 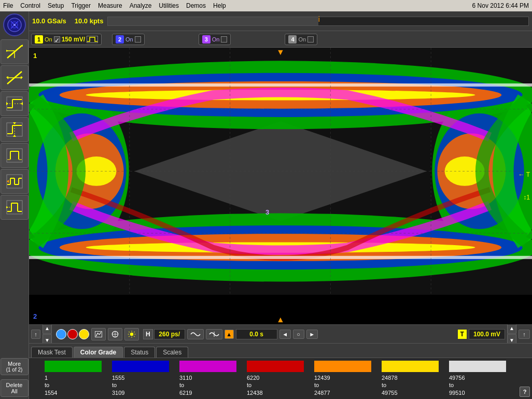 What do you see at coordinates (36, 334) in the screenshot?
I see `scroll-up-button: ↑` at bounding box center [36, 334].